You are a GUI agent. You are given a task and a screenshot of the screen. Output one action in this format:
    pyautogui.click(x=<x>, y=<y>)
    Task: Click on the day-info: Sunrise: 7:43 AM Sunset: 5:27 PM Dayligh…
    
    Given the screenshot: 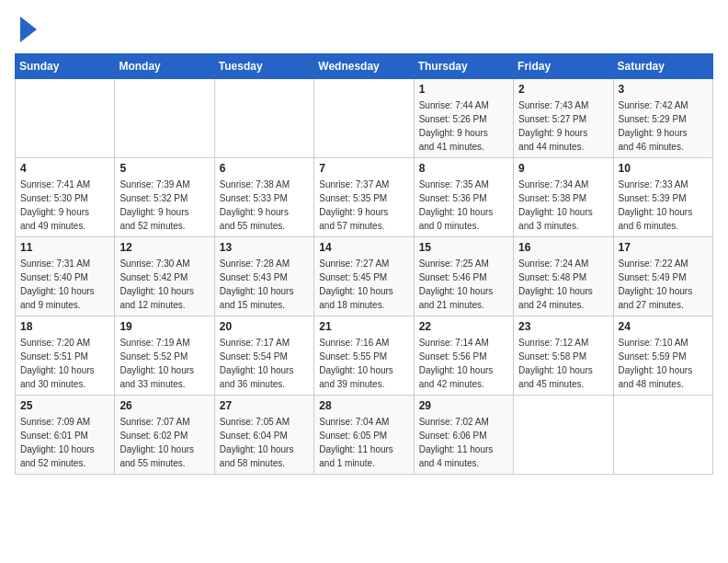 What is the action you would take?
    pyautogui.click(x=563, y=126)
    